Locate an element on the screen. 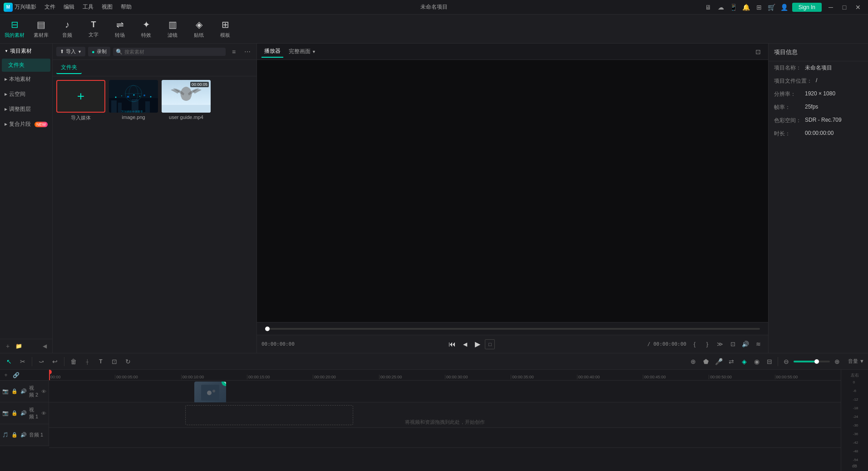  timeline-tool-effect: ◉ is located at coordinates (757, 362).